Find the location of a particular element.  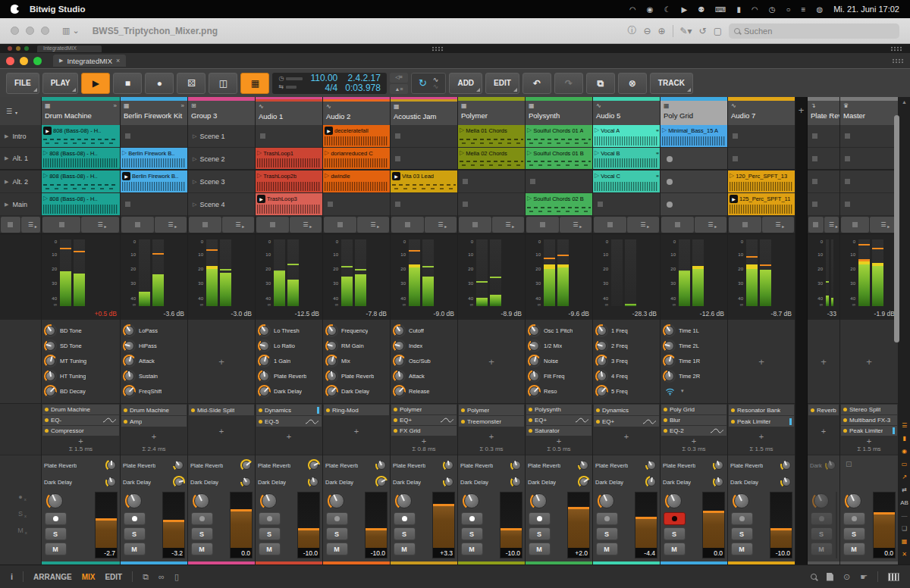

clip-slot: ▷Soulful Chords 01 B is located at coordinates (559, 159).